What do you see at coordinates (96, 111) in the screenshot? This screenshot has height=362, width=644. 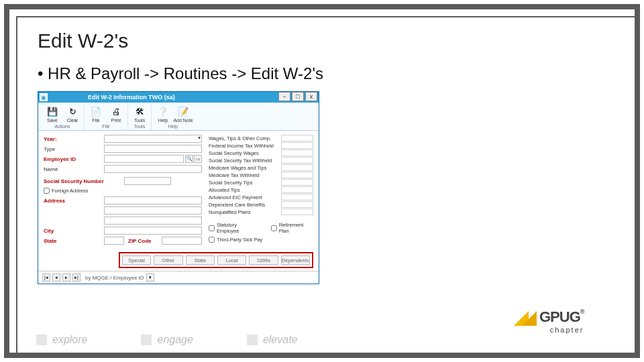 I see `file-icon: 📄` at bounding box center [96, 111].